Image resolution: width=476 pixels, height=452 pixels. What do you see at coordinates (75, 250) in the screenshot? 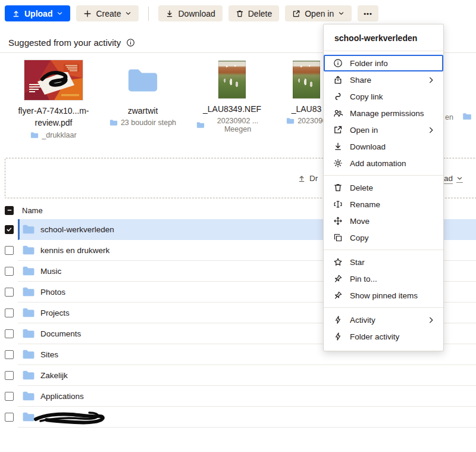
I see `folder-name-link: kennis en drukwerk` at bounding box center [75, 250].